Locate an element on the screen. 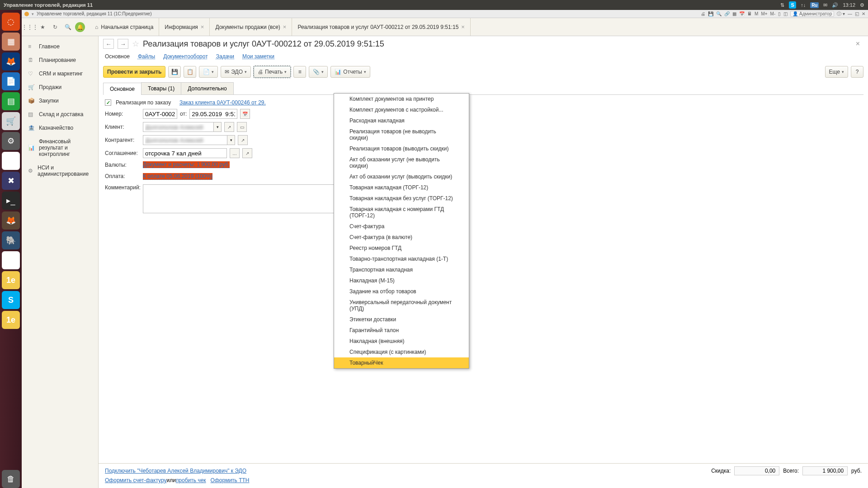 The width and height of the screenshot is (868, 488). tray-language: Ru is located at coordinates (815, 5).